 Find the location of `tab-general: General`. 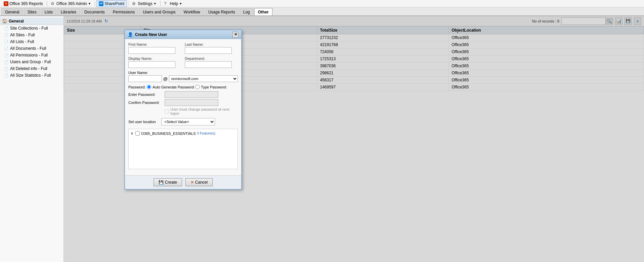

tab-general: General is located at coordinates (12, 12).